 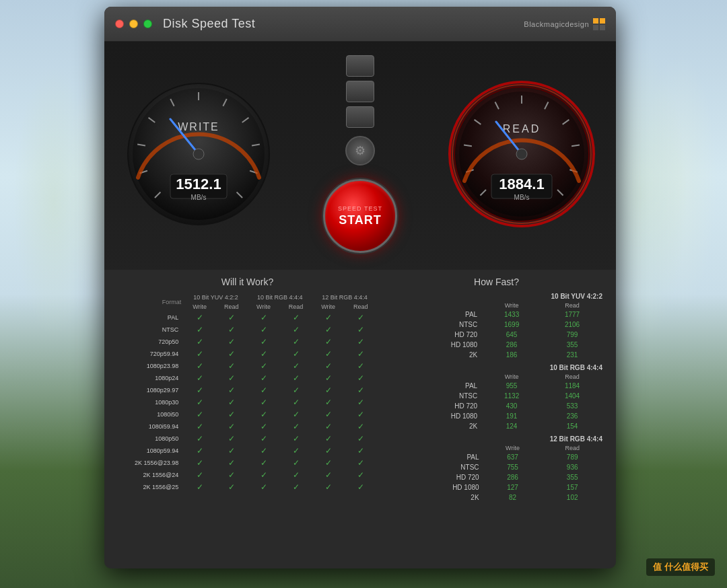 What do you see at coordinates (572, 315) in the screenshot?
I see `hf-read: 1777` at bounding box center [572, 315].